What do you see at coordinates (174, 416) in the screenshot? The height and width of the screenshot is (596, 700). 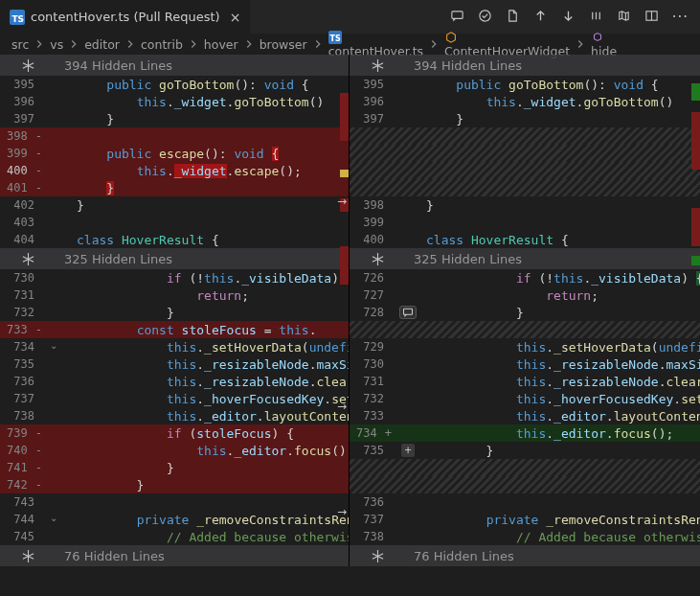 I see `code-line: 738 this._editor.layoutConten` at bounding box center [174, 416].